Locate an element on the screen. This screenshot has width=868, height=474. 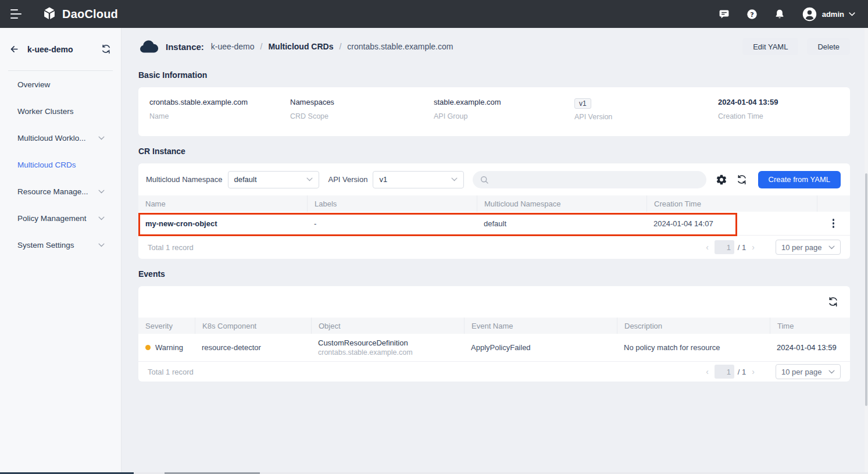
event-object: CustomResourceDefinition crontabs.stable… is located at coordinates (387, 348).